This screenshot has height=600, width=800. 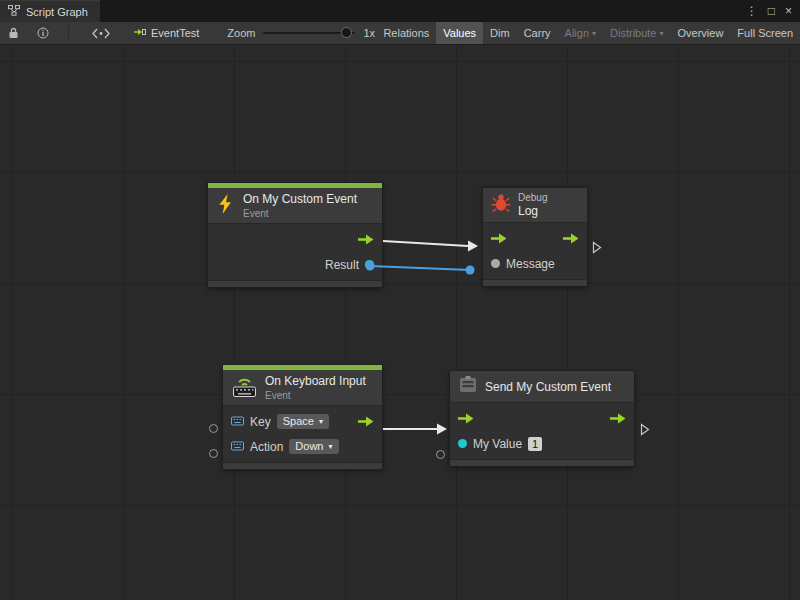 What do you see at coordinates (309, 33) in the screenshot?
I see `zoom-slider` at bounding box center [309, 33].